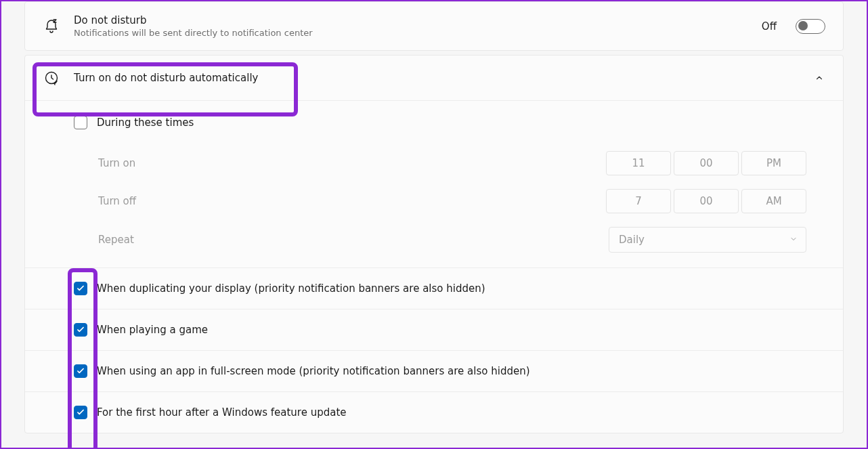 The width and height of the screenshot is (868, 449). What do you see at coordinates (434, 163) in the screenshot?
I see `turn-on-row: Turn on 11 00 PM` at bounding box center [434, 163].